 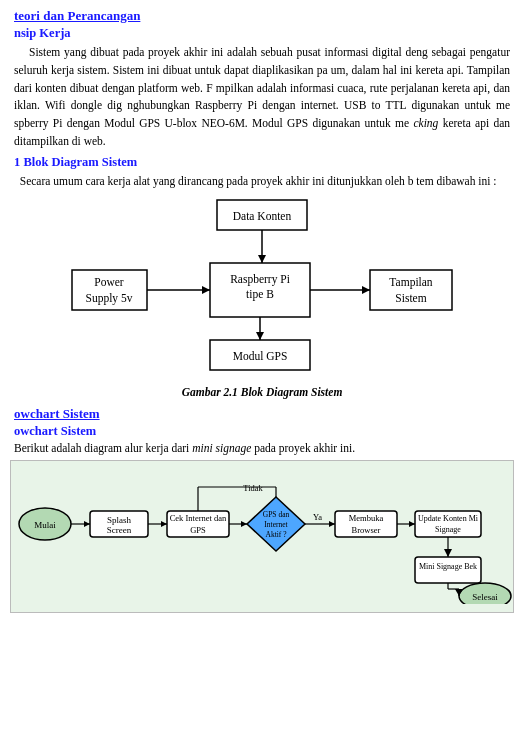 What do you see at coordinates (262, 432) in the screenshot?
I see `flowchart-subsection-title: owchart Sistem` at bounding box center [262, 432].